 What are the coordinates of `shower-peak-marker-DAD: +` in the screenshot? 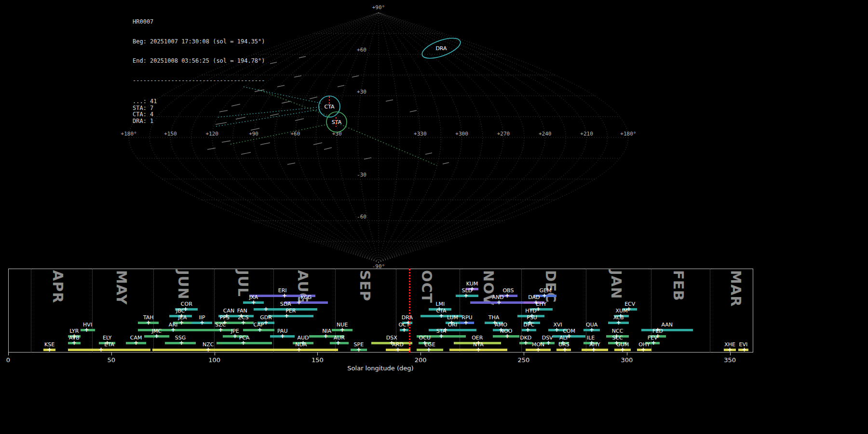 It's located at (536, 302).